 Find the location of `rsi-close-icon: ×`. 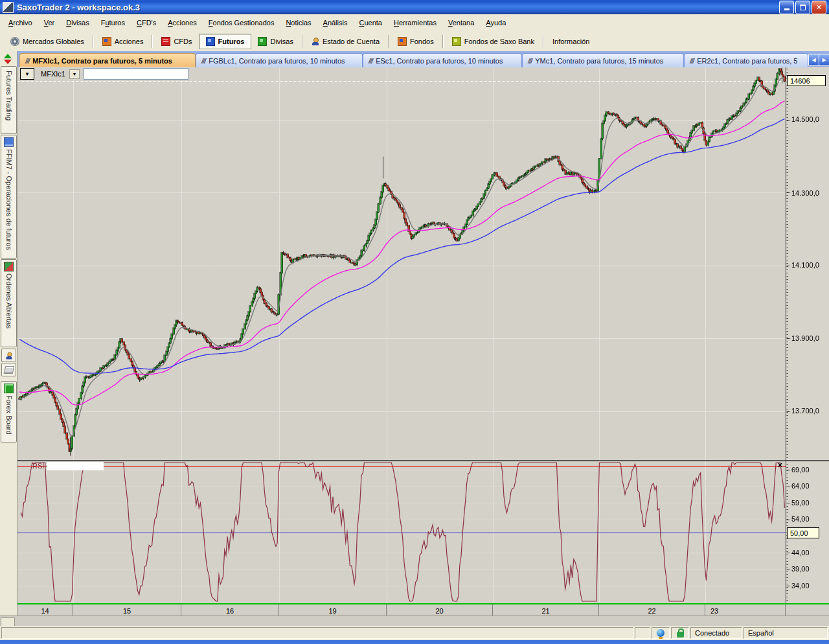

rsi-close-icon: × is located at coordinates (780, 465).